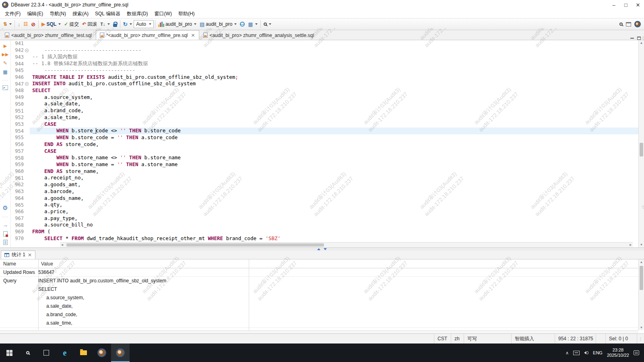  Describe the element at coordinates (6, 242) in the screenshot. I see `script-grid-icon` at that location.